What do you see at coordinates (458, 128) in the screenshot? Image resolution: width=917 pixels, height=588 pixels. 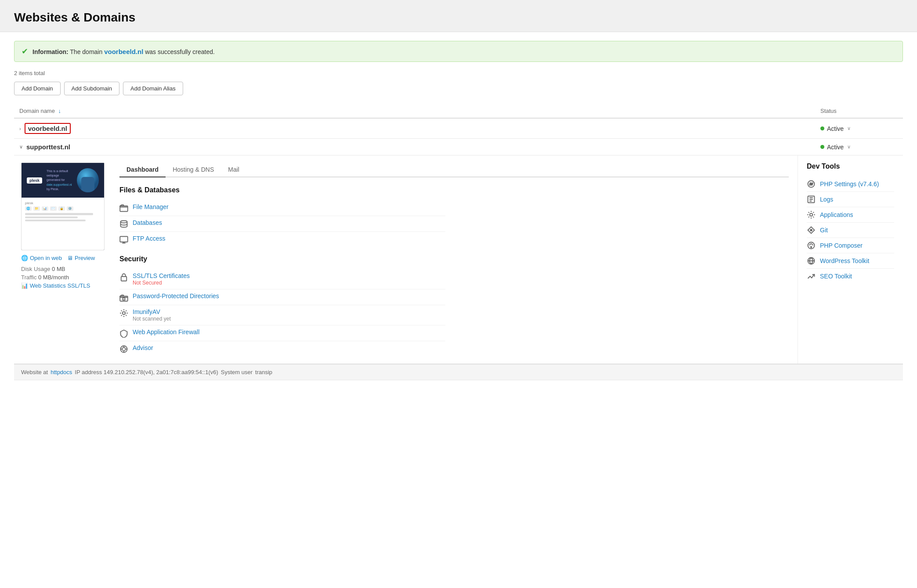 I see `table-row: › voorbeeld.nl Active ∨` at bounding box center [458, 128].